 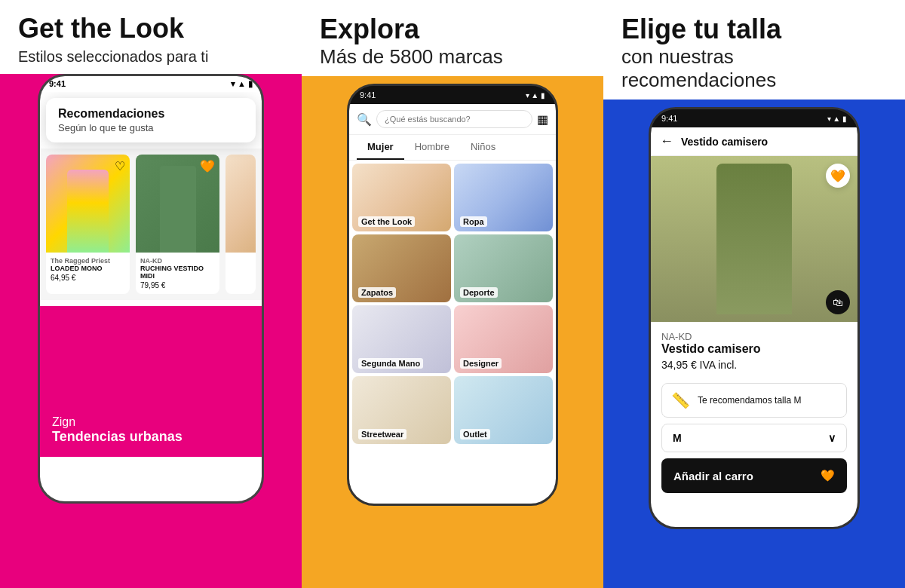 What do you see at coordinates (677, 438) in the screenshot?
I see `selected-size: M` at bounding box center [677, 438].